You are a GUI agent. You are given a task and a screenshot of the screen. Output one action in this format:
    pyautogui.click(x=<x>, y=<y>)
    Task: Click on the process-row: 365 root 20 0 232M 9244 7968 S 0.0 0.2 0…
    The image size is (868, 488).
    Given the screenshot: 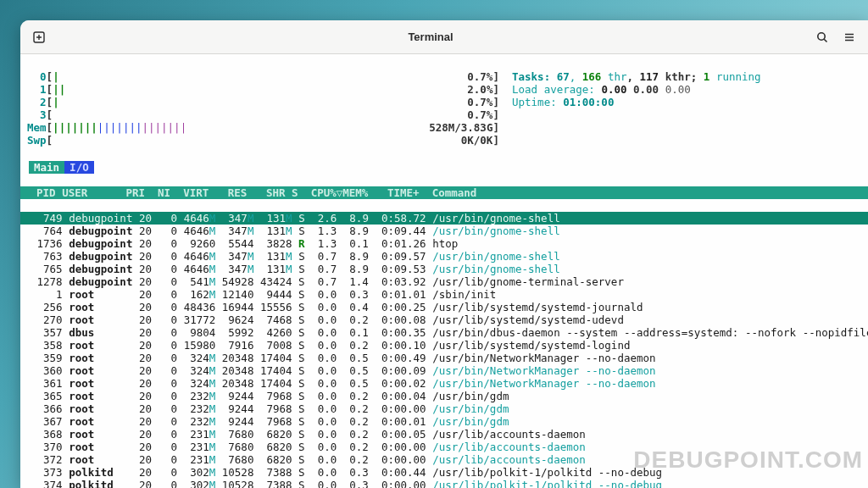 What is the action you would take?
    pyautogui.click(x=445, y=396)
    